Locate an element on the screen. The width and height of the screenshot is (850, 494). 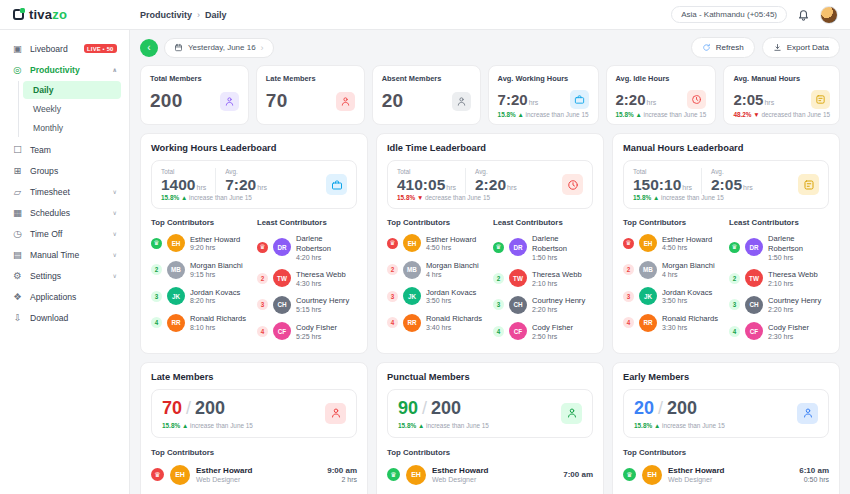
sidebar-item-productivity: ◎ Productivity ∧ is located at coordinates (64, 70).